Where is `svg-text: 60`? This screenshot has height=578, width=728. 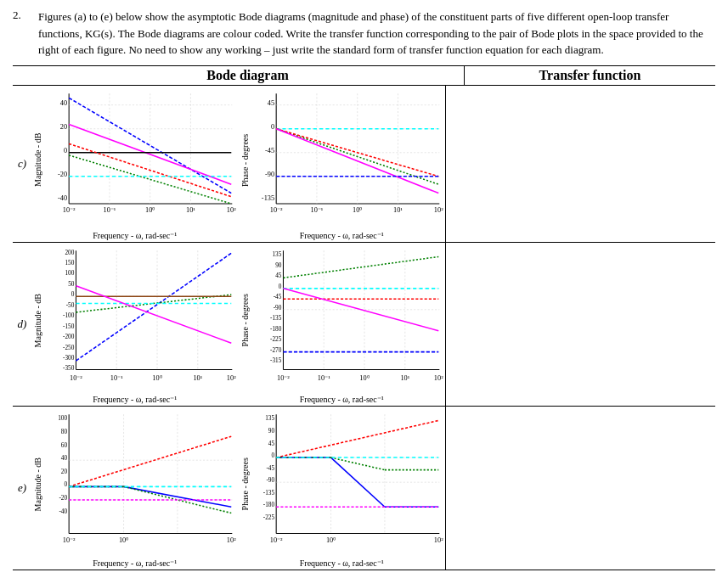 svg-text: 60 is located at coordinates (65, 445).